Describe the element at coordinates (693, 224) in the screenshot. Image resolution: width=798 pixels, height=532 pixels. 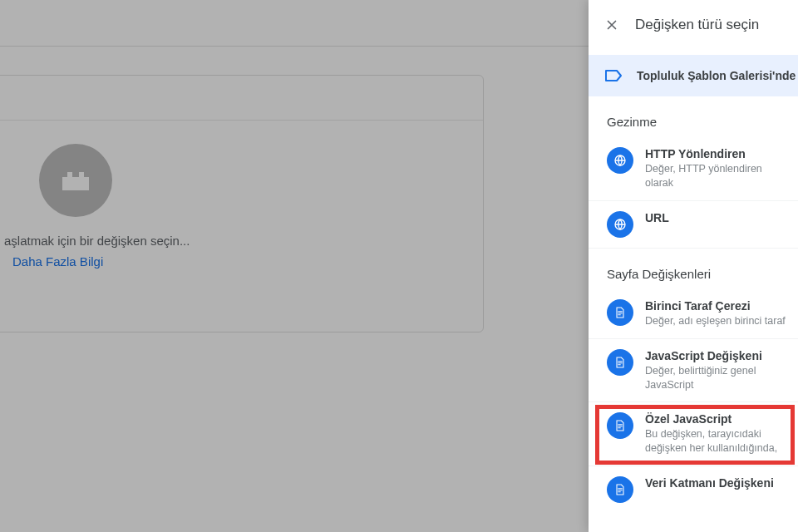
I see `type-row-url: URL` at that location.